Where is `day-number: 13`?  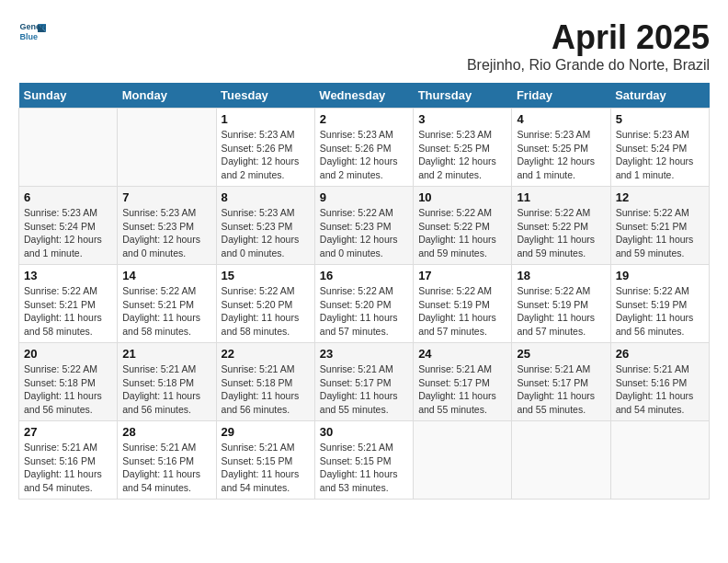 day-number: 13 is located at coordinates (68, 276).